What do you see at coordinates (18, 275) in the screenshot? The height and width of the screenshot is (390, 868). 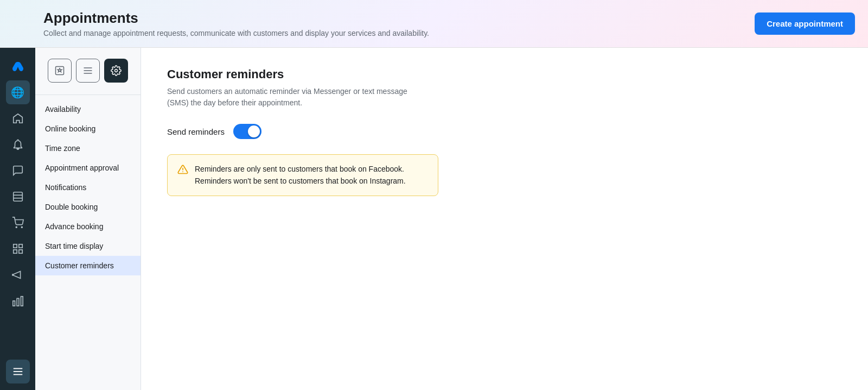 I see `megaphone-icon` at bounding box center [18, 275].